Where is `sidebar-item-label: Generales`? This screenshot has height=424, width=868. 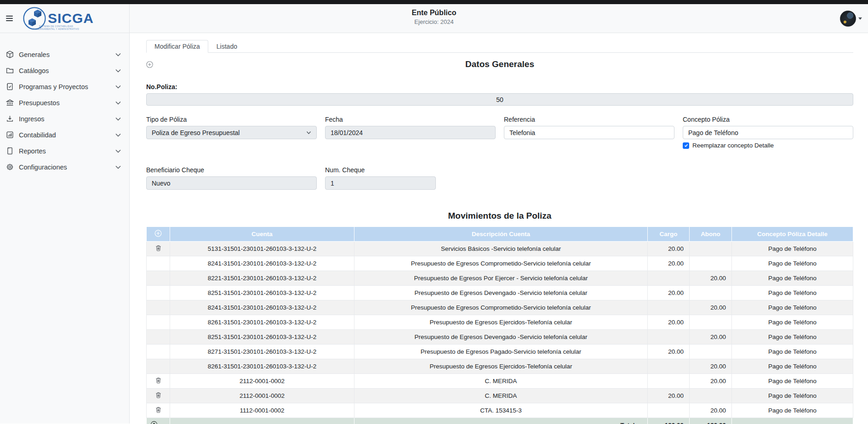
sidebar-item-label: Generales is located at coordinates (34, 55).